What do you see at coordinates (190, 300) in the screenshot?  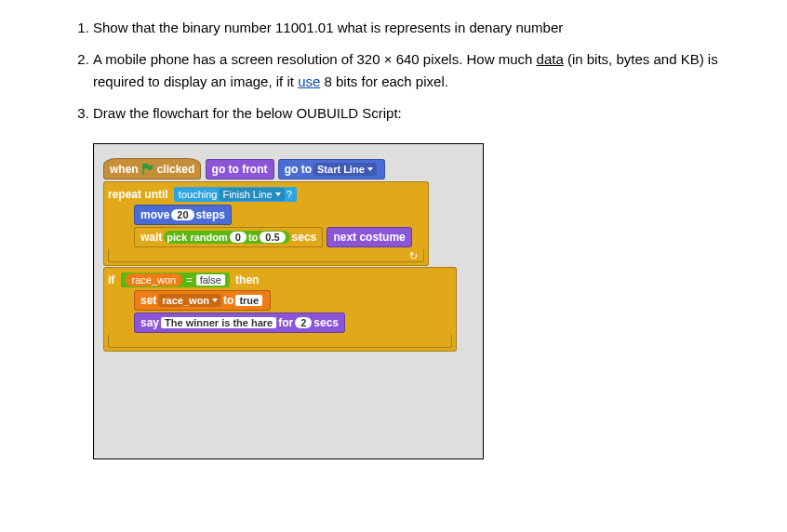 I see `dropdown-race-won: race_won` at bounding box center [190, 300].